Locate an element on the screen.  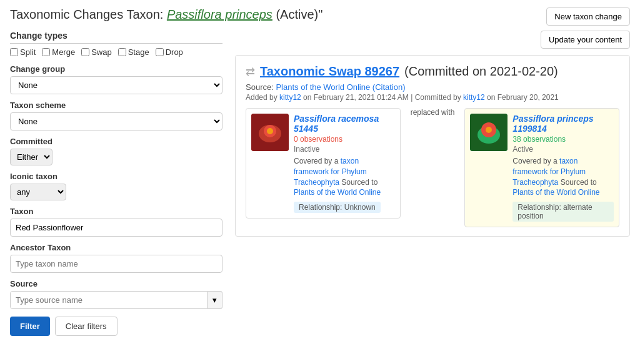
swap-icon: ⇄ is located at coordinates (250, 72).